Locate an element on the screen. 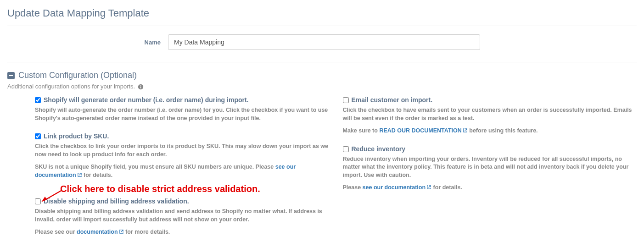 The width and height of the screenshot is (644, 247). opt-reduce-inventory: Reduce inventory Reduce inventory when i… is located at coordinates (490, 169).